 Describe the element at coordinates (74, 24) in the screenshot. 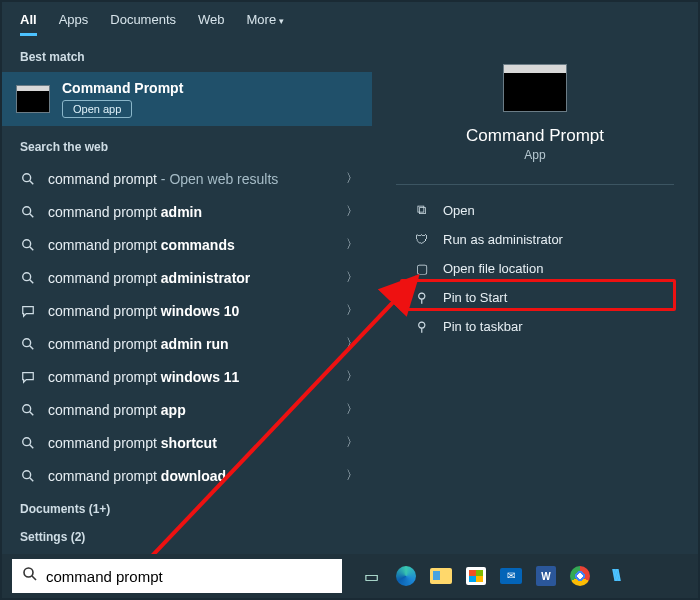

I see `tab-apps: Apps` at that location.